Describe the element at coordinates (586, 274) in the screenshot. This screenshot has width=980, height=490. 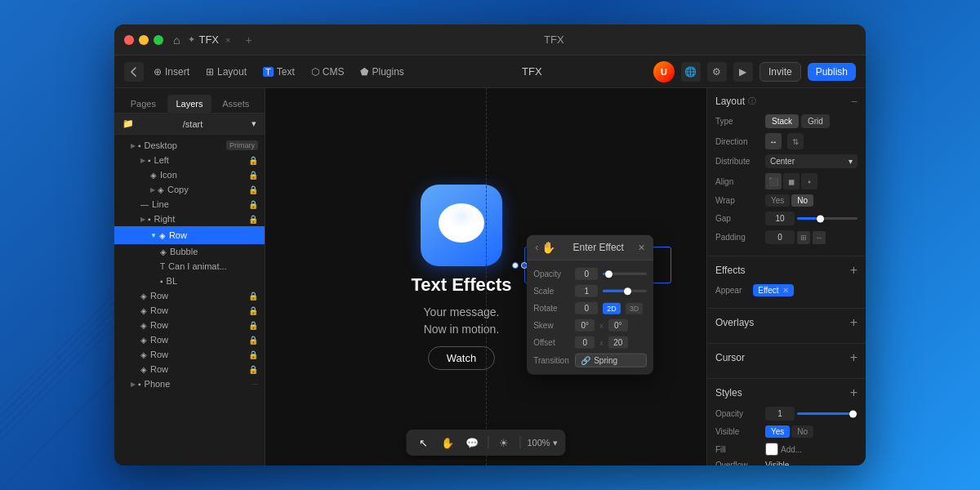
I see `opacity-input` at that location.